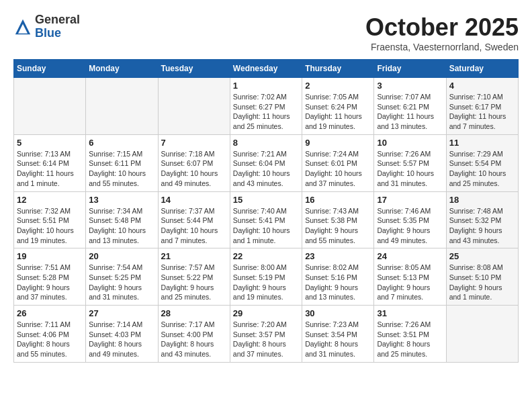 The width and height of the screenshot is (532, 411). Describe the element at coordinates (50, 68) in the screenshot. I see `weekday-header-sunday: Sunday` at that location.